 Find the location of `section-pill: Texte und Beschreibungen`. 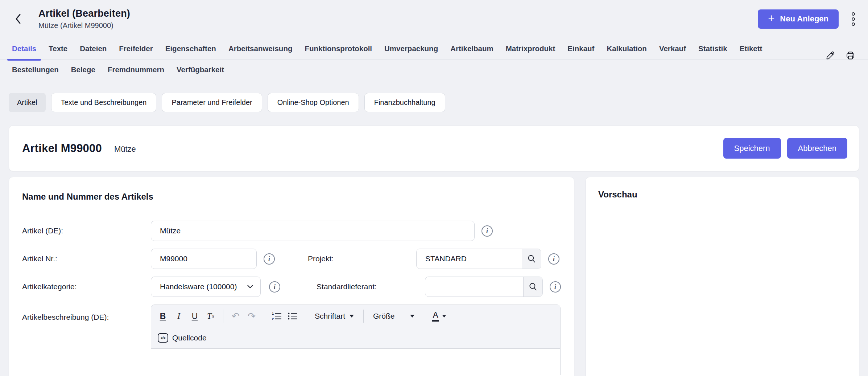

section-pill: Texte und Beschreibungen is located at coordinates (104, 102).